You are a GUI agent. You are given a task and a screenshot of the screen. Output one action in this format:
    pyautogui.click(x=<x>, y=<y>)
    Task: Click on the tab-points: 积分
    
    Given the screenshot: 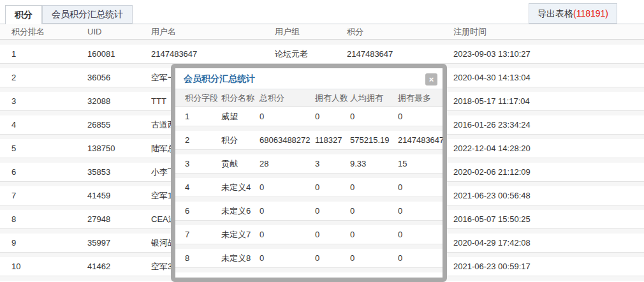 What is the action you would take?
    pyautogui.click(x=24, y=15)
    